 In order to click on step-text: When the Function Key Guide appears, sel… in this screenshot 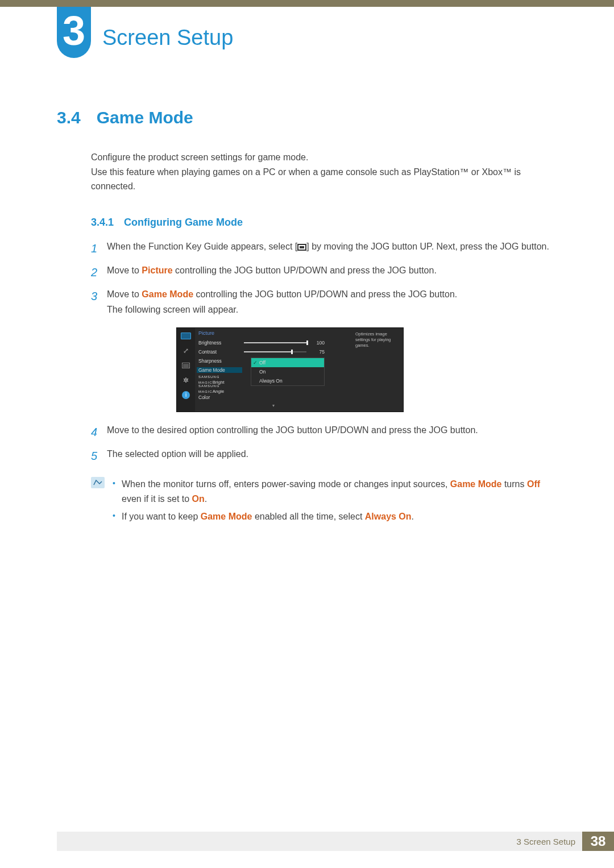, I will do `click(202, 247)`.